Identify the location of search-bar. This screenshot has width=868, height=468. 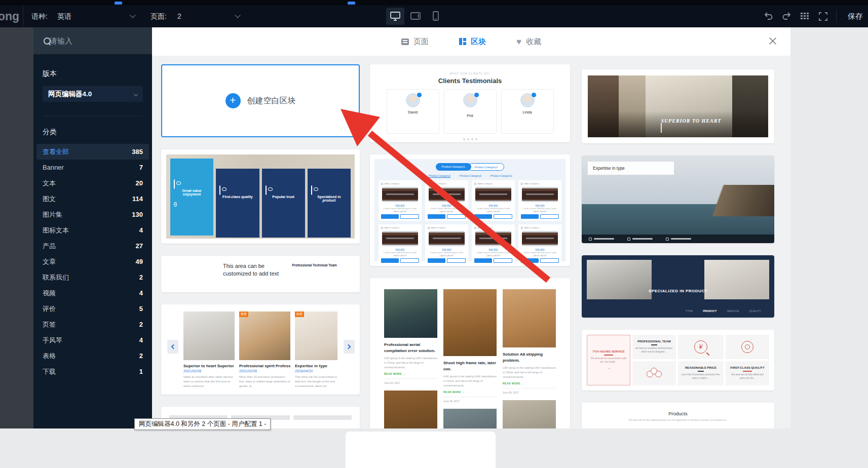
(93, 41).